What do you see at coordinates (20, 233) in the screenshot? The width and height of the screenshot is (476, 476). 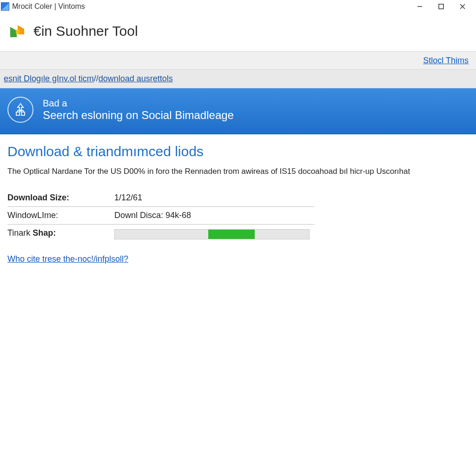 I see `detail-label-prefix: Tinark` at bounding box center [20, 233].